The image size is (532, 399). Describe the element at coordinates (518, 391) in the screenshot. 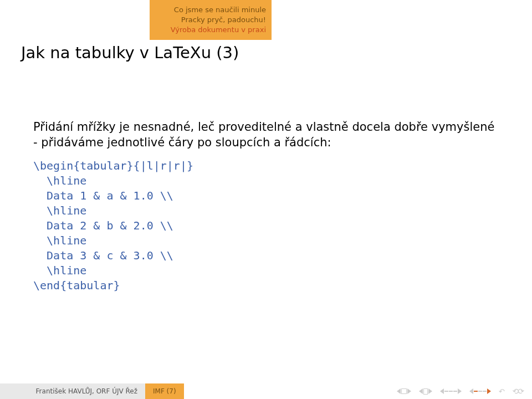

I see `nav-search-icon: ⟲⟳` at that location.